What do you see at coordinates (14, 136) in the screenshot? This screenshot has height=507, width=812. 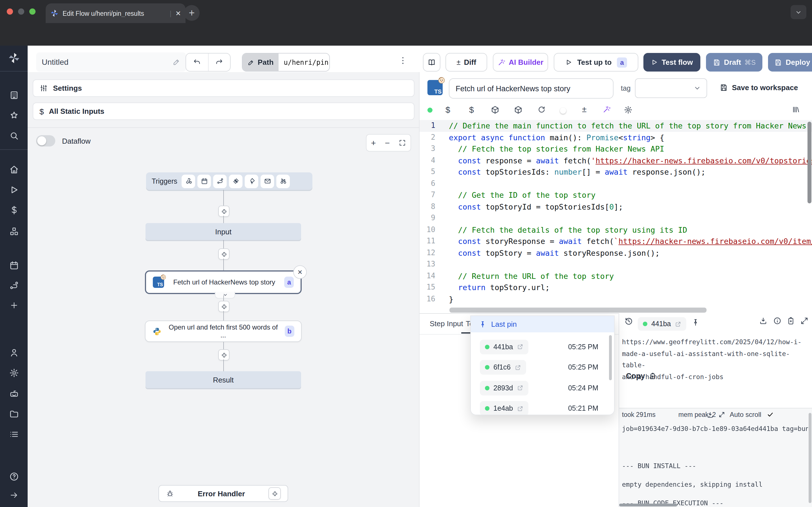 I see `sidebar-item-search` at bounding box center [14, 136].